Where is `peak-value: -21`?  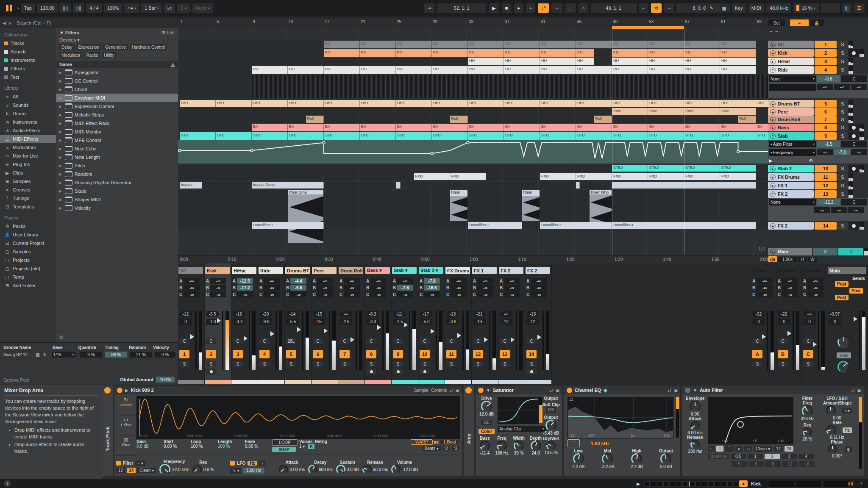
peak-value: -21 is located at coordinates (479, 314).